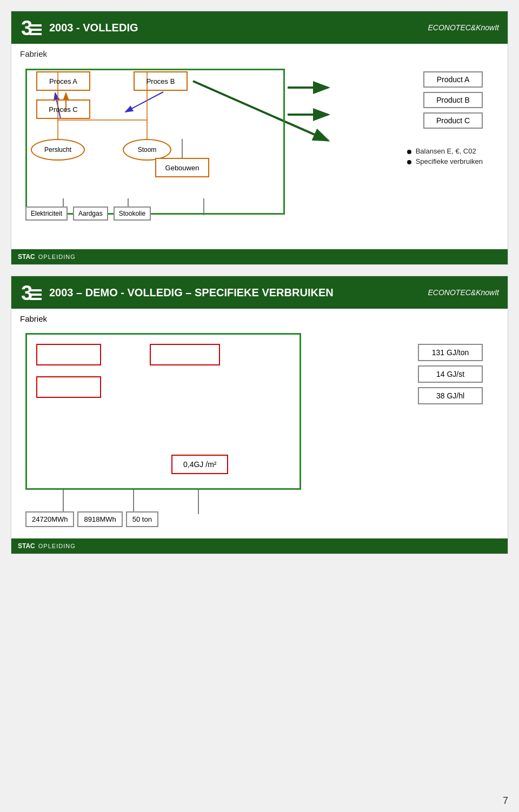 The width and height of the screenshot is (519, 812). What do you see at coordinates (453, 79) in the screenshot?
I see `product-a-label: Product A` at bounding box center [453, 79].